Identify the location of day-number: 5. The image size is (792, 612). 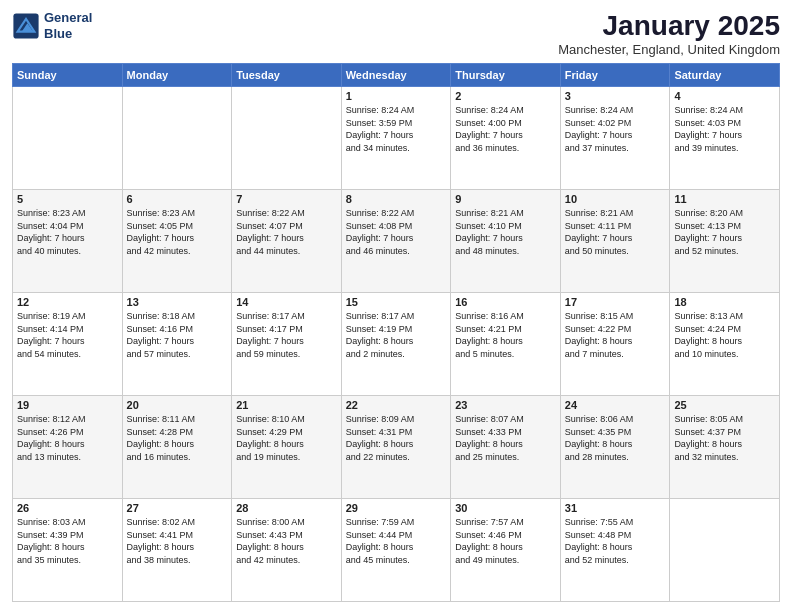
(68, 199).